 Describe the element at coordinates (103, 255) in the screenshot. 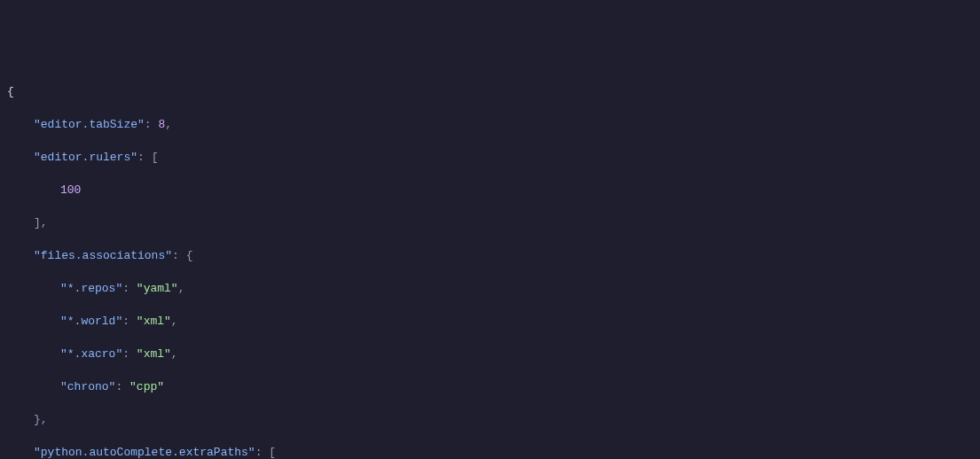

I see `json-key: "files.associations"` at that location.